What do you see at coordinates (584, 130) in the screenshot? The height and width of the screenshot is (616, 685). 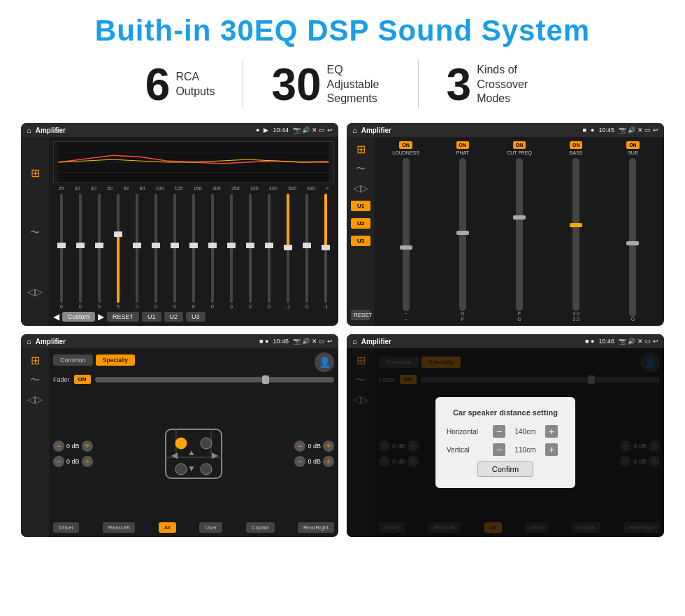 I see `screen2-dot1: ■` at bounding box center [584, 130].